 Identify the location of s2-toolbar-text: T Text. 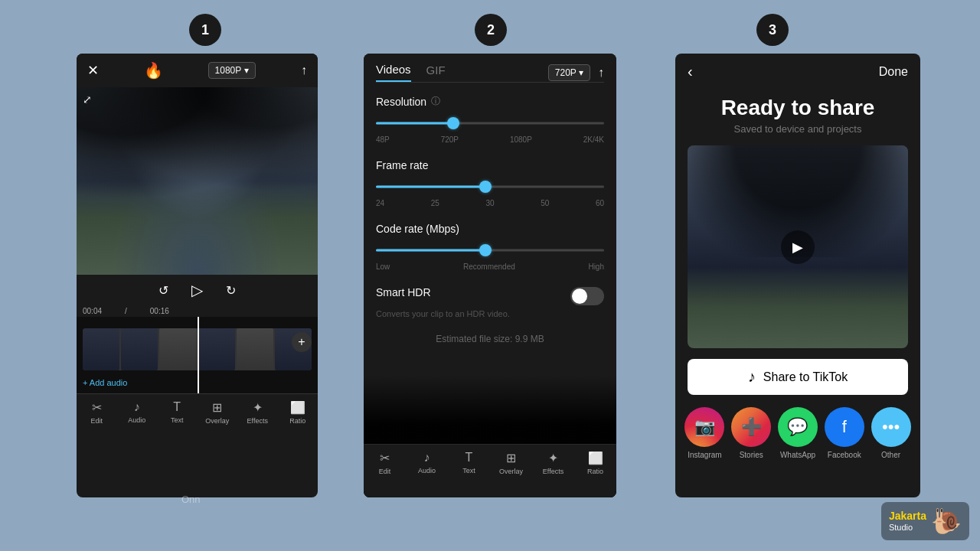
(469, 474).